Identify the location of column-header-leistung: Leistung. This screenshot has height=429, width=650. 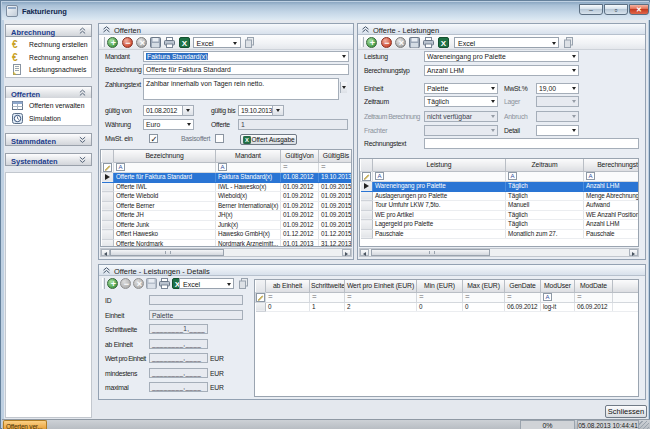
(440, 165).